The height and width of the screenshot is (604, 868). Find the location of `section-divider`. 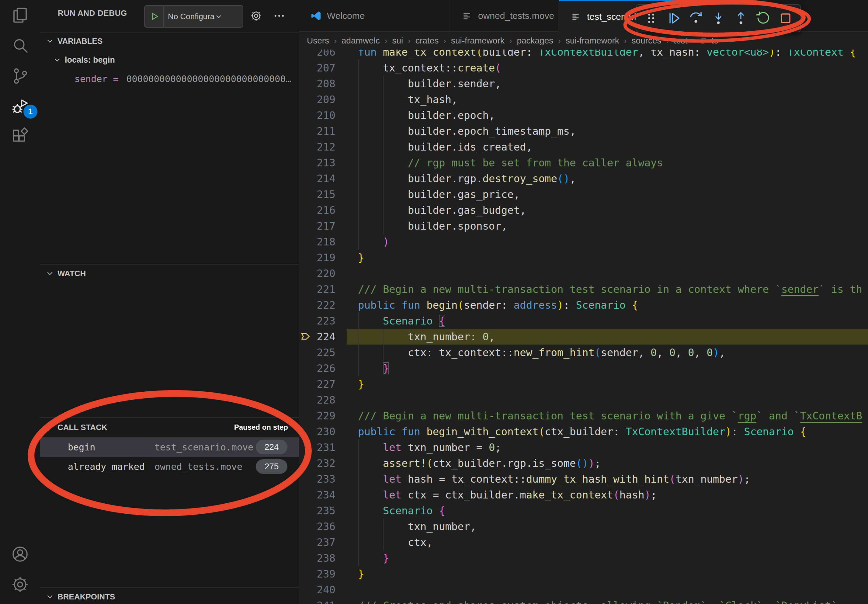

section-divider is located at coordinates (169, 264).